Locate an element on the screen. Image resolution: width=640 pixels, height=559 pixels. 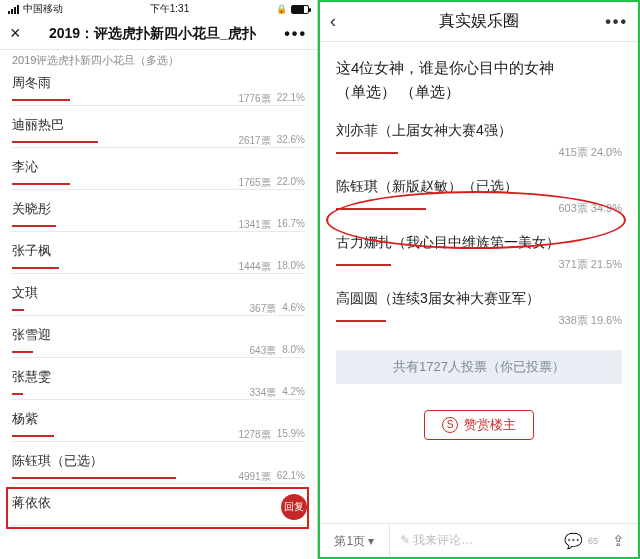
option-pct: 18.0% is located at coordinates (291, 267).